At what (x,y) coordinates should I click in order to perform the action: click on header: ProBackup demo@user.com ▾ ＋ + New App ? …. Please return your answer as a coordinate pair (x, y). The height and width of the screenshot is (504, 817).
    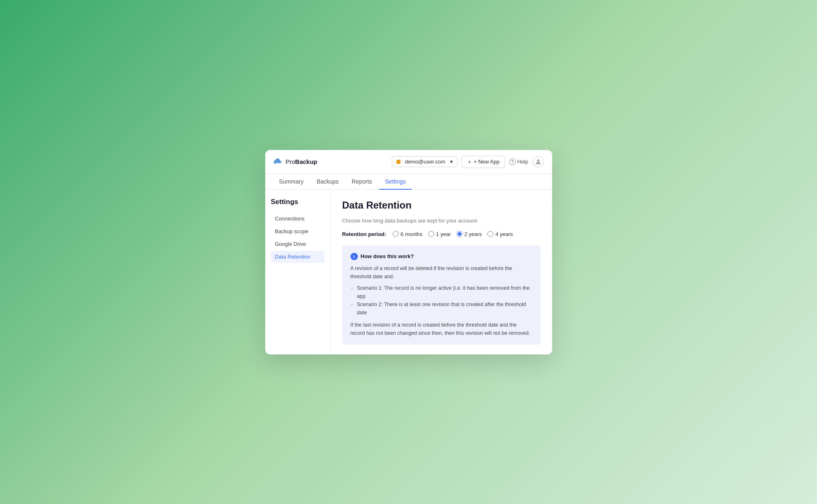
    Looking at the image, I should click on (409, 162).